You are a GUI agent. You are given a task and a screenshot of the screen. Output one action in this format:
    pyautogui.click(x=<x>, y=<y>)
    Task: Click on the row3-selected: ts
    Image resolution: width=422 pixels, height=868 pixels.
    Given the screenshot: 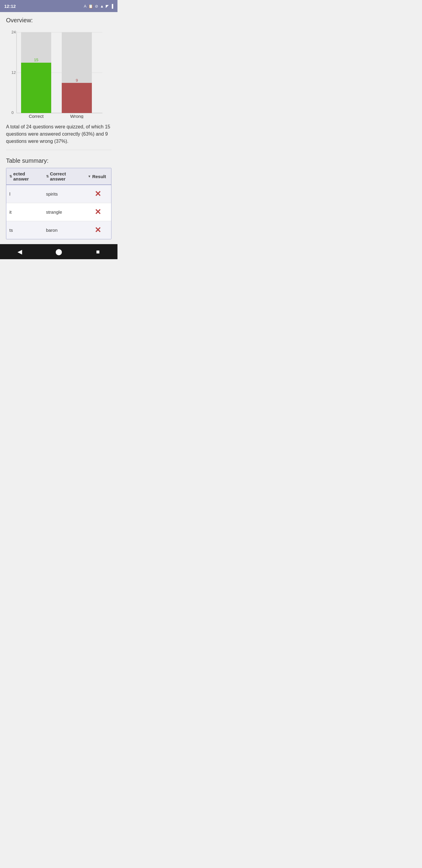 What is the action you would take?
    pyautogui.click(x=25, y=230)
    